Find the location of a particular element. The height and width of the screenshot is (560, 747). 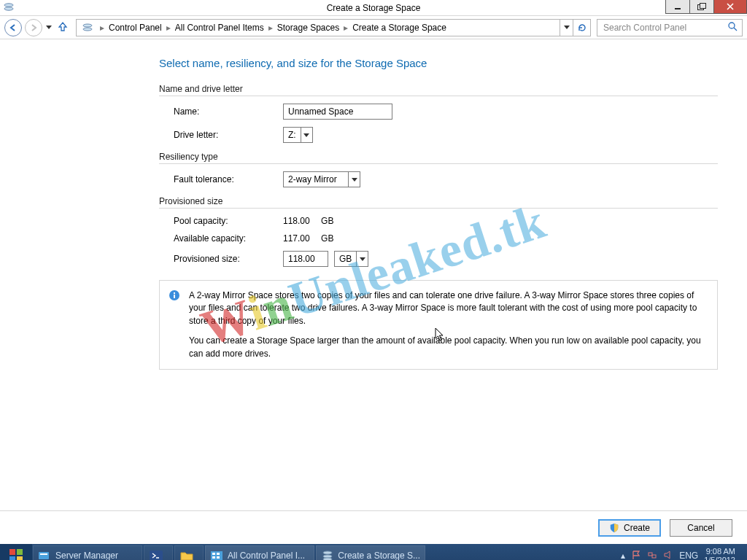

forward-button is located at coordinates (34, 28).